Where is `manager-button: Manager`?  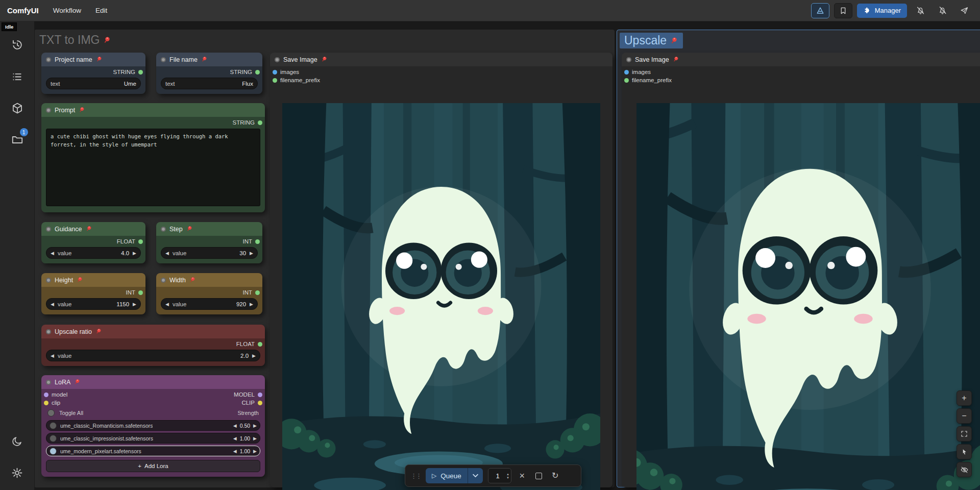
manager-button: Manager is located at coordinates (882, 11).